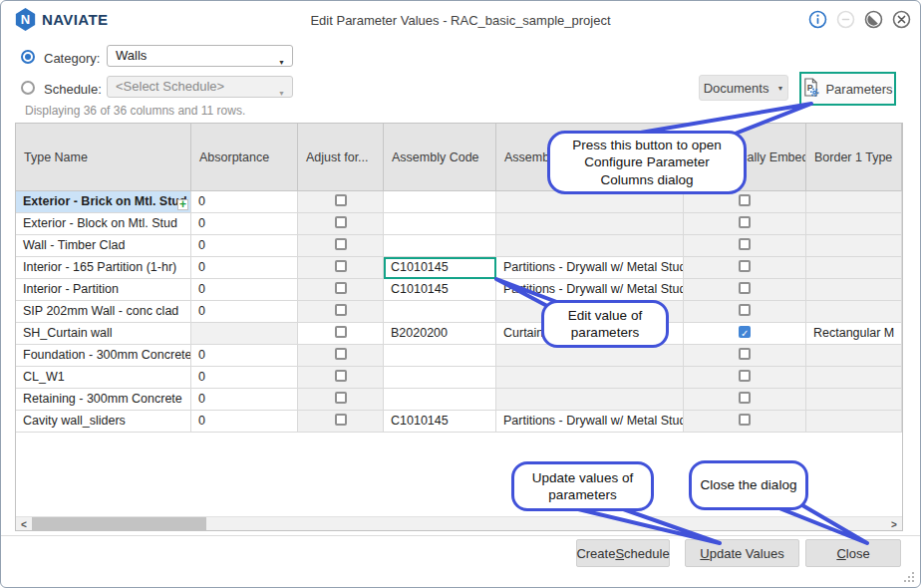 This screenshot has width=921, height=588. Describe the element at coordinates (853, 553) in the screenshot. I see `close-button: Close` at that location.